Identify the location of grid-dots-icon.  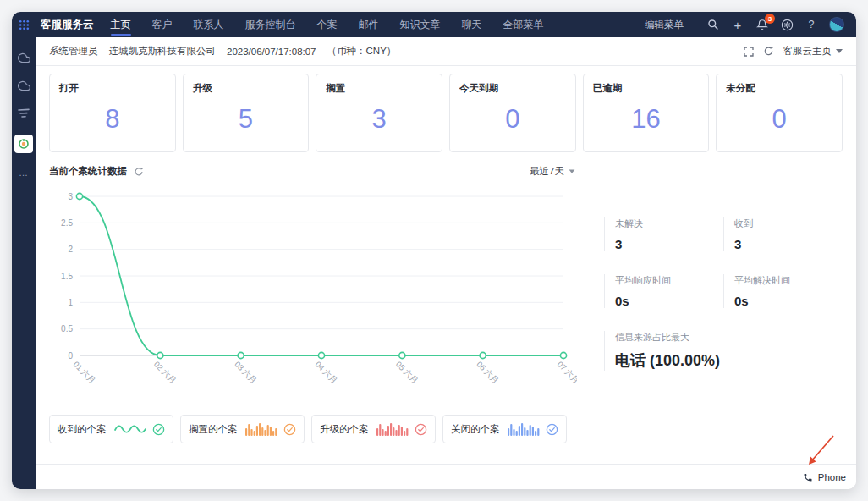
(24, 25).